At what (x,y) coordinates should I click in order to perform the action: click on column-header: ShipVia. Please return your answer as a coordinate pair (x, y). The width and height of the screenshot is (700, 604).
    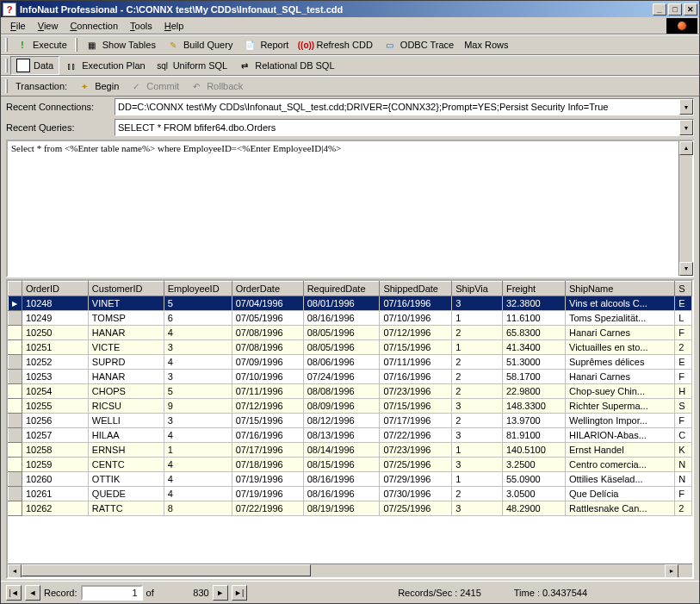
    Looking at the image, I should click on (477, 290).